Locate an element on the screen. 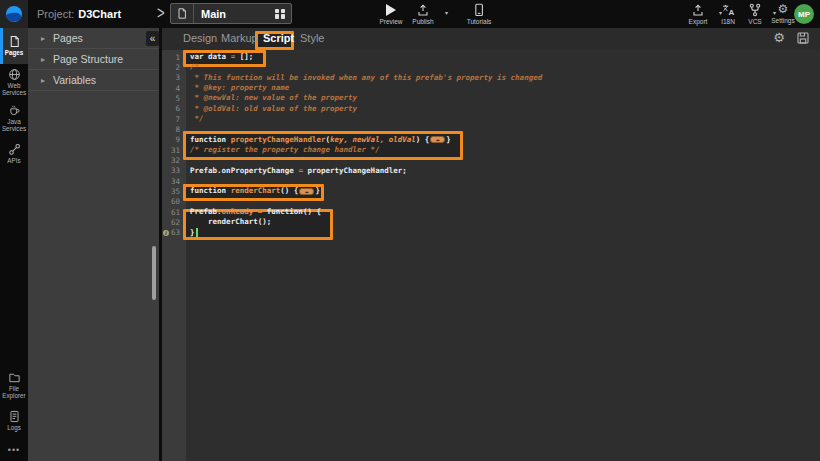 The width and height of the screenshot is (820, 461). code-line: * This function will be invoked when any… is located at coordinates (505, 78).